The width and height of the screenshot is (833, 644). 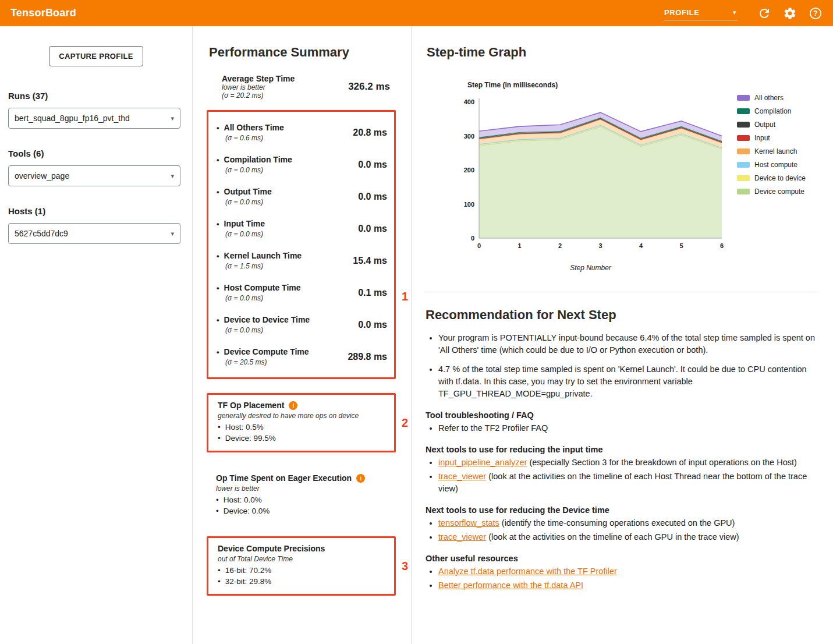 I want to click on legend-label: Compilation, so click(x=773, y=111).